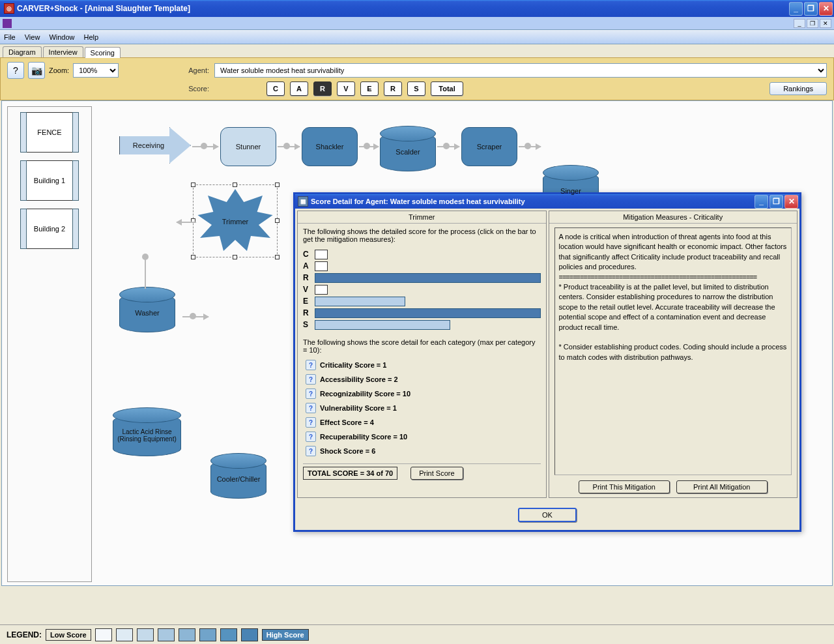 This screenshot has height=644, width=834. What do you see at coordinates (348, 451) in the screenshot?
I see `score-shock: Shock Score = 6` at bounding box center [348, 451].